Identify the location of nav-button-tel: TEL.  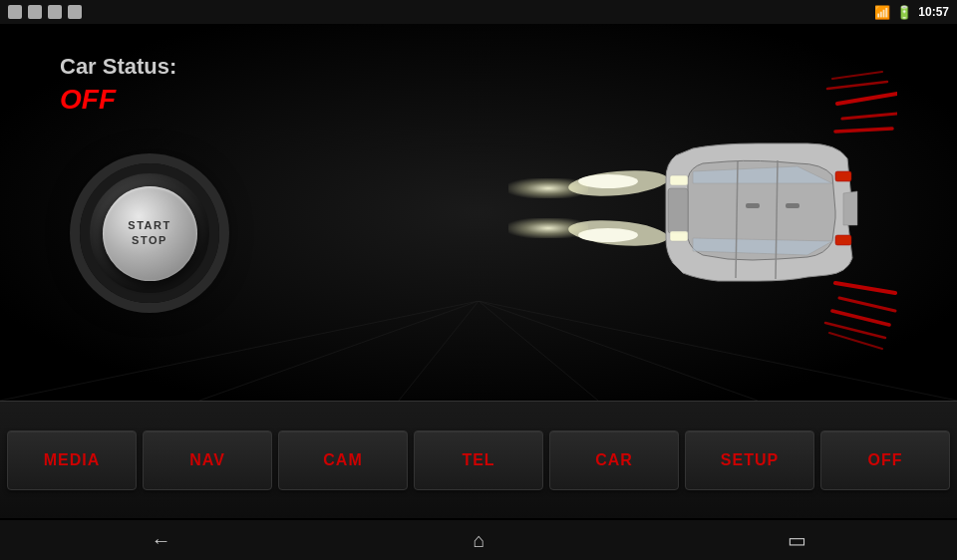
(478, 460).